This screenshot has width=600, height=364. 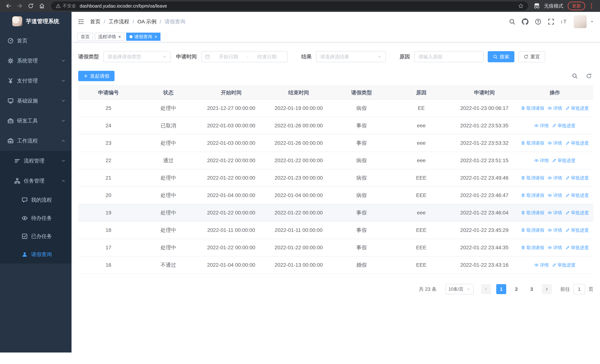 I want to click on breadcrumb-item: 首页, so click(x=95, y=22).